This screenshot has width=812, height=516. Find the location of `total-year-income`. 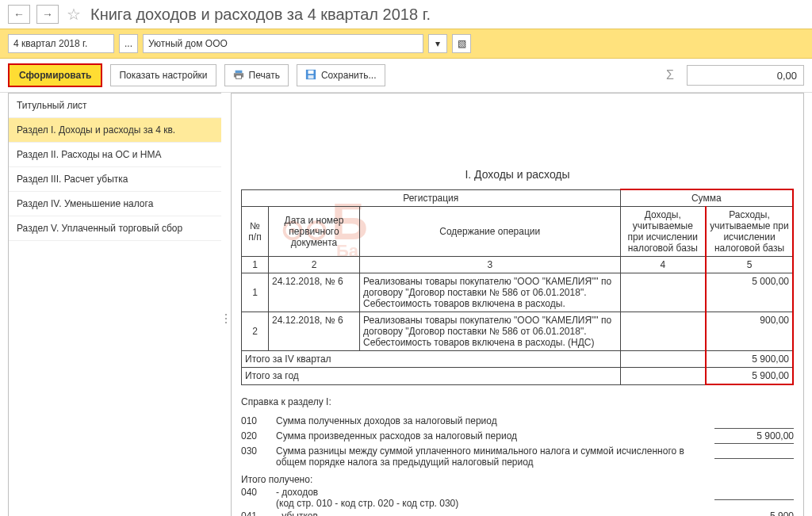

total-year-income is located at coordinates (663, 376).